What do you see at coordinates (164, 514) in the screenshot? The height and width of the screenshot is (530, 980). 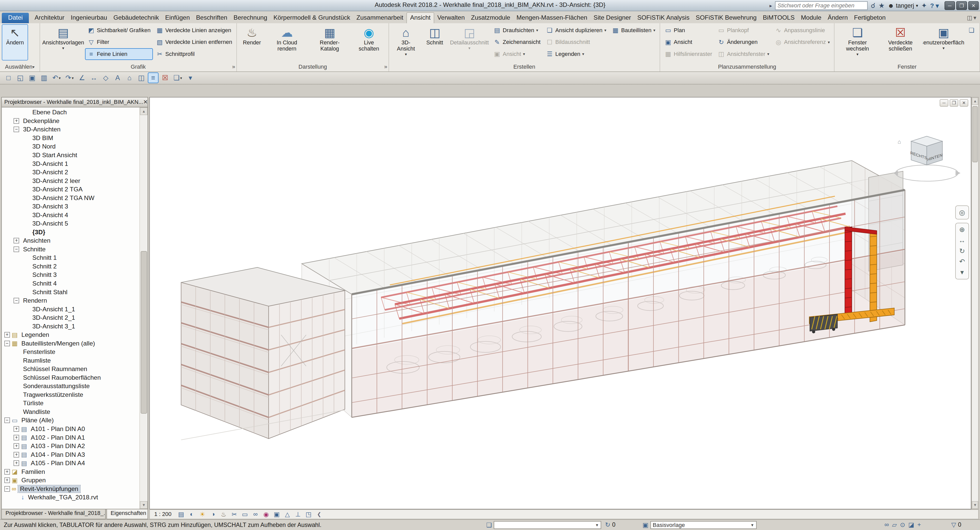 I see `scale-button: 1 : 200` at bounding box center [164, 514].